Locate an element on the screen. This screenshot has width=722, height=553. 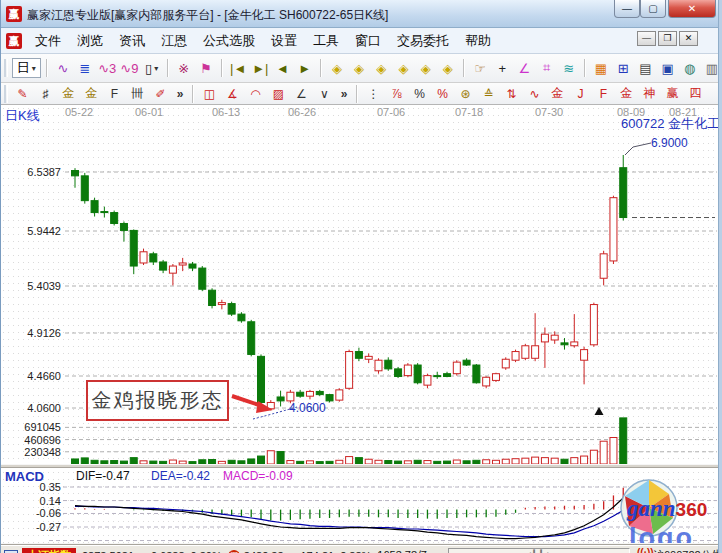
zoom-in-x-icon: ◈ is located at coordinates (359, 68).